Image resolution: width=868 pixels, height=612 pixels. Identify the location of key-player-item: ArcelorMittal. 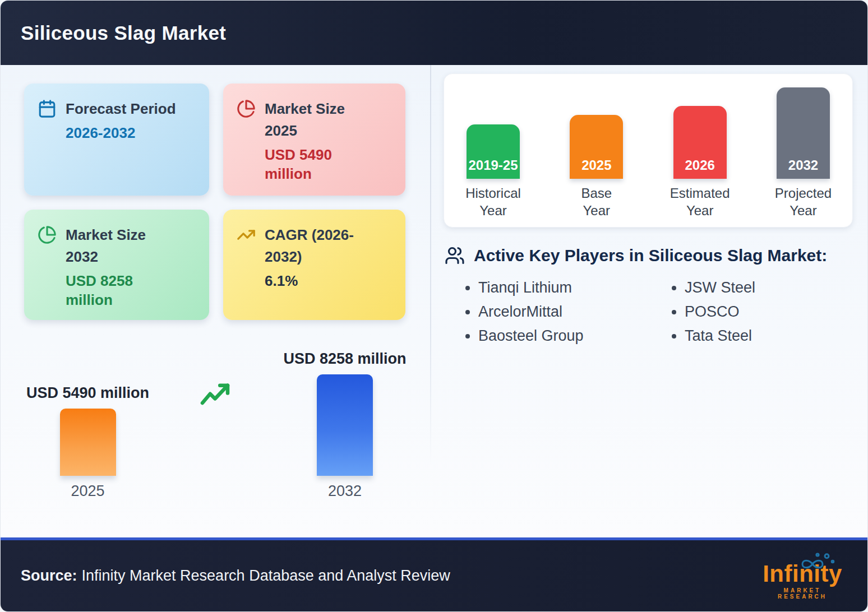
(557, 312).